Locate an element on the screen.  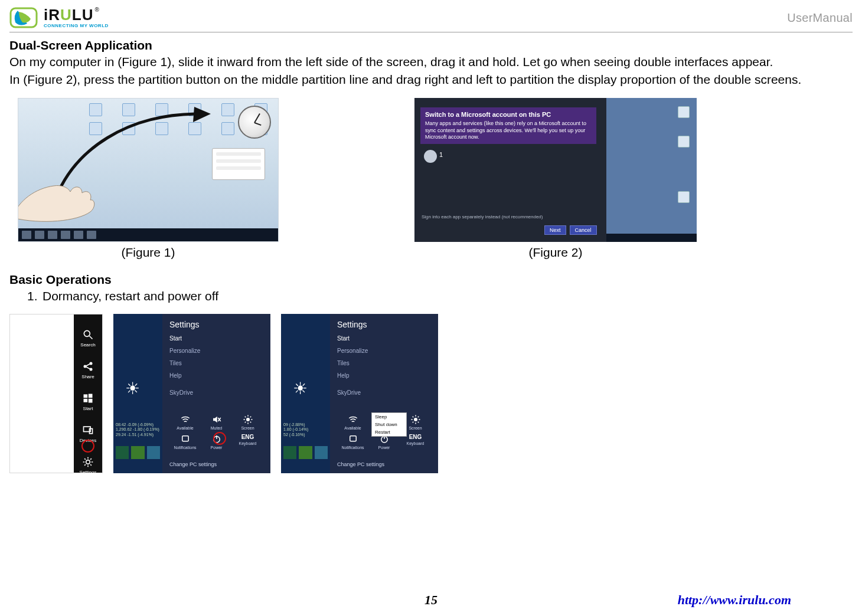
clock-icon is located at coordinates (254, 122).